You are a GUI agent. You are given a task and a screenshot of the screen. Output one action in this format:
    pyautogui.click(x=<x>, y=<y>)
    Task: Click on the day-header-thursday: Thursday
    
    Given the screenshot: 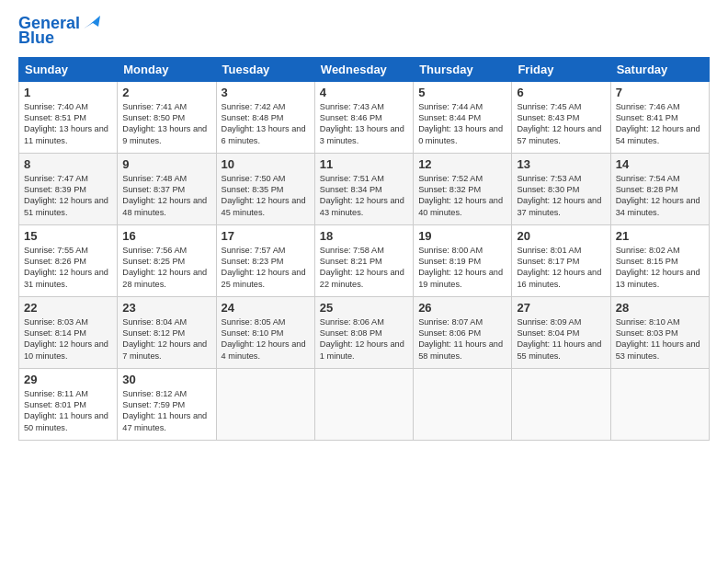 What is the action you would take?
    pyautogui.click(x=463, y=69)
    